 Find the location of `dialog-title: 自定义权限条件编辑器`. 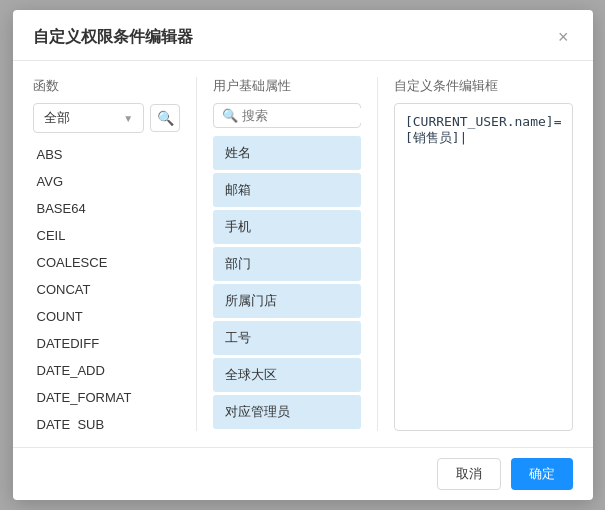

dialog-title: 自定义权限条件编辑器 is located at coordinates (113, 38).